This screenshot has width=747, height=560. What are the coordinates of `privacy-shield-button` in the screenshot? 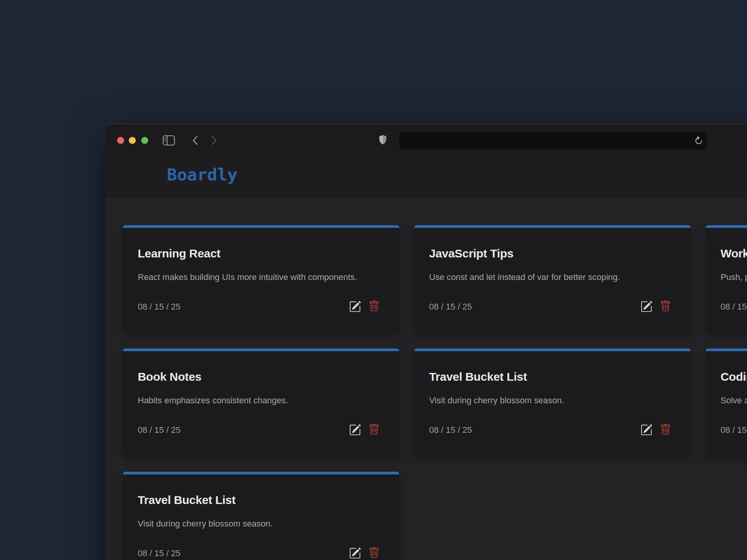 It's located at (383, 140).